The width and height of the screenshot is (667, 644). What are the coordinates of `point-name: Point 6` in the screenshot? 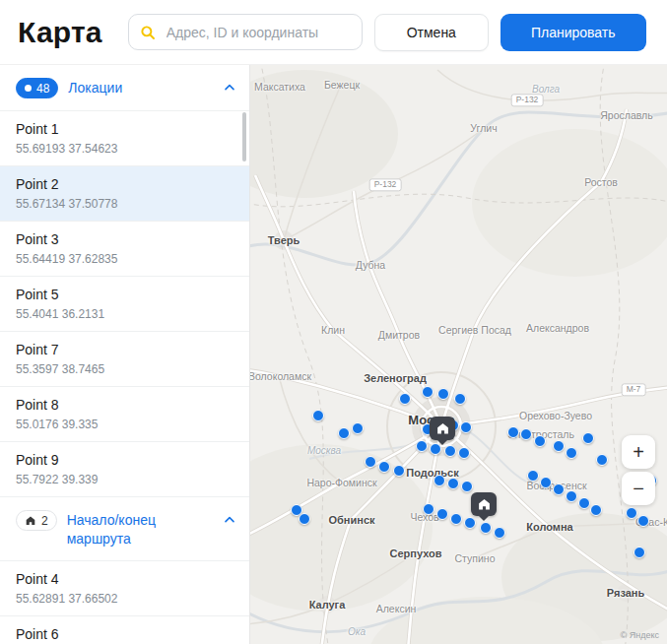 It's located at (124, 634).